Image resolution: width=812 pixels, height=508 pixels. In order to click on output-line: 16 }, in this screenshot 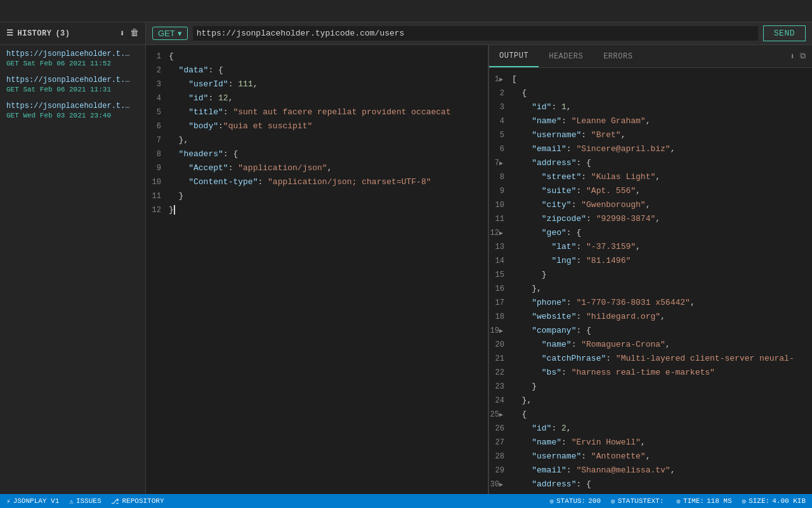, I will do `click(651, 290)`.